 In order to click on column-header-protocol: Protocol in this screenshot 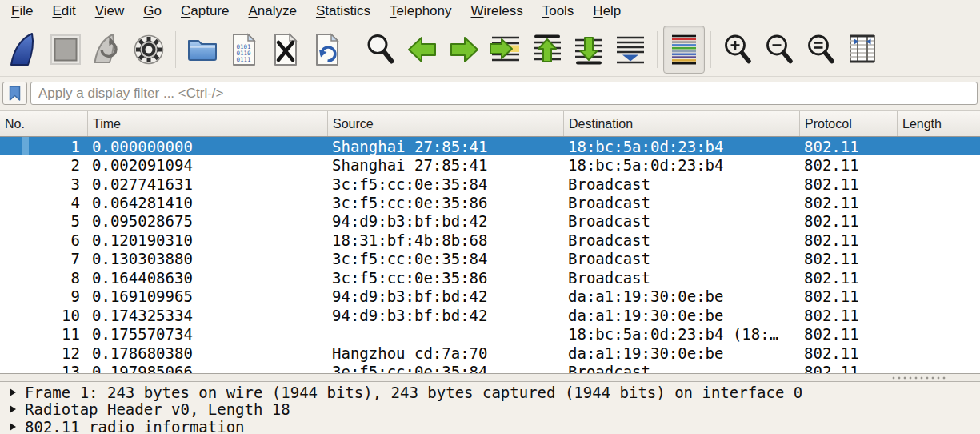, I will do `click(849, 123)`.